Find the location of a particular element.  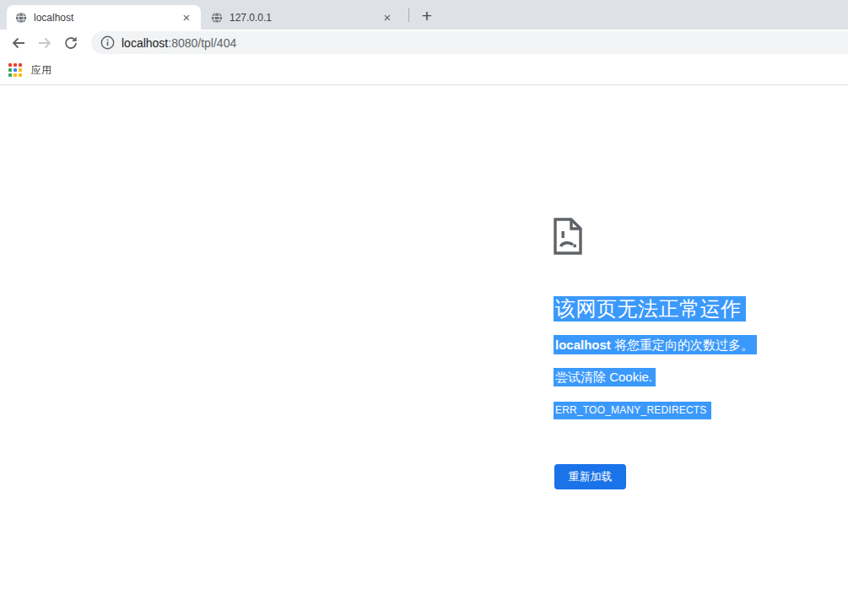

nav-buttons is located at coordinates (44, 43).